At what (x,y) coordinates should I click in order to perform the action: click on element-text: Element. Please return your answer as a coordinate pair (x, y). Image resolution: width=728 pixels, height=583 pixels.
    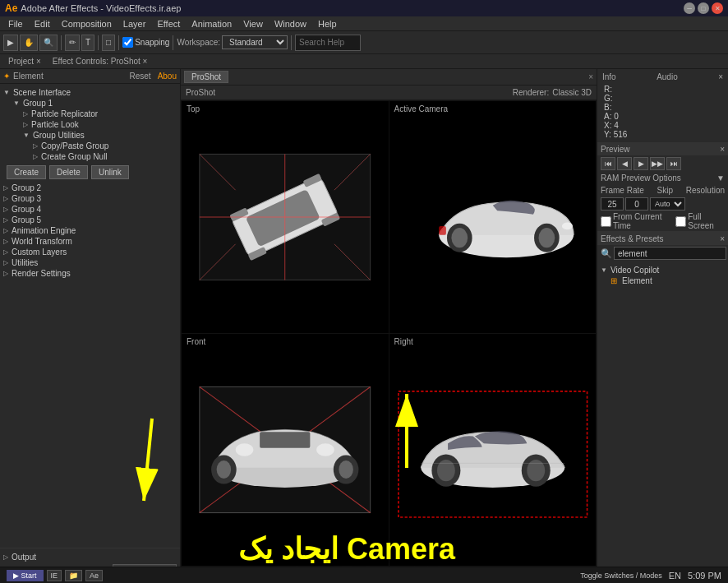
    Looking at the image, I should click on (28, 76).